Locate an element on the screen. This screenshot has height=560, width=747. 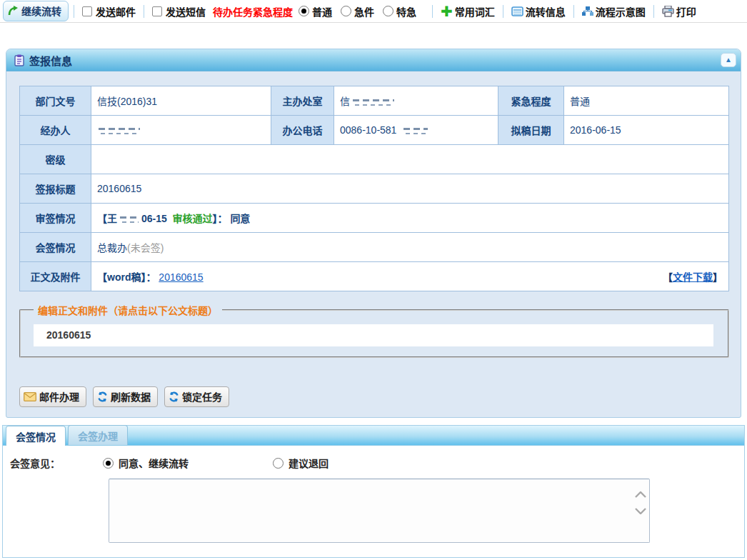
dept-doc-no-label: 部门文号 is located at coordinates (56, 101).